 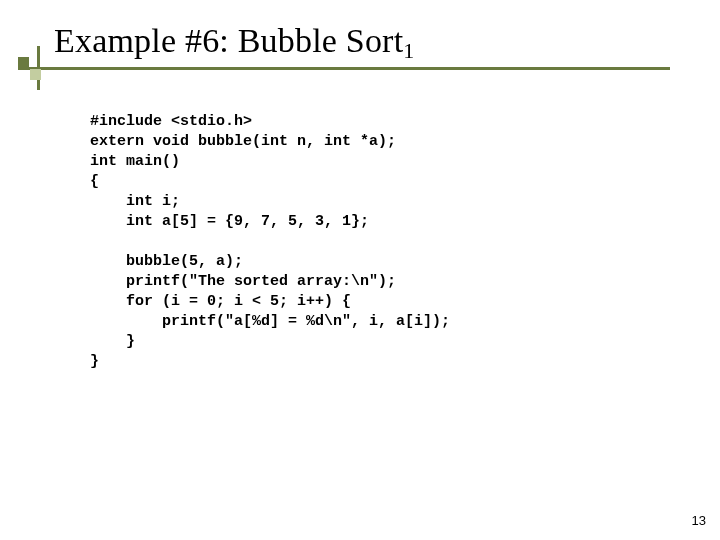 I want to click on code-line: extern void bubble(int n, int *a);, so click(x=243, y=142).